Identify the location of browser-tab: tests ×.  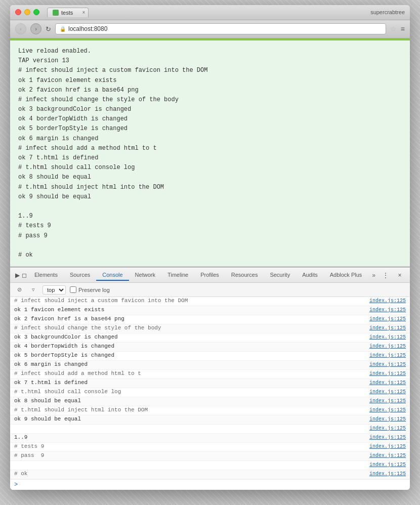
(68, 12).